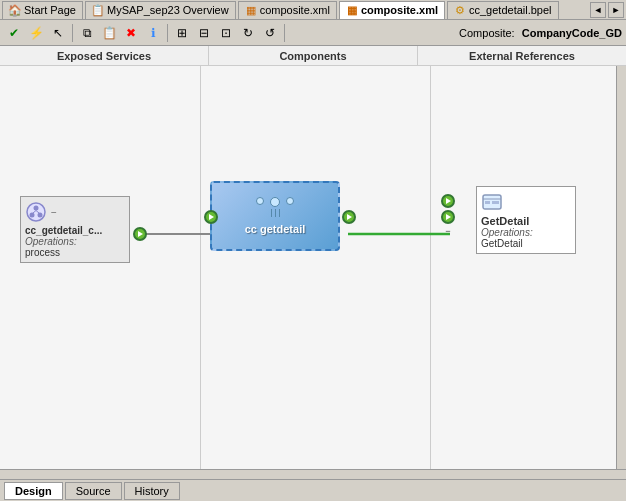  Describe the element at coordinates (152, 491) in the screenshot. I see `status-tab-history: History` at that location.